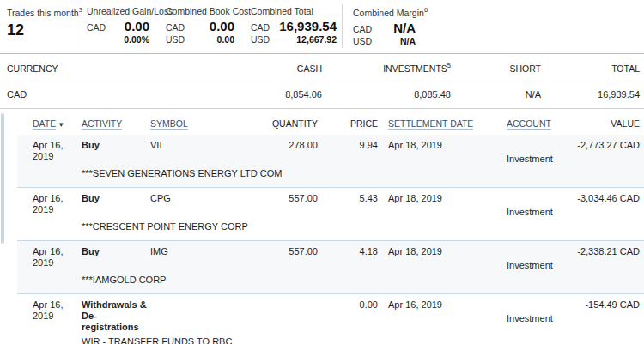  What do you see at coordinates (362, 173) in the screenshot?
I see `transaction-description: ***SEVEN GENERATIONS ENERGY LTD COM` at bounding box center [362, 173].